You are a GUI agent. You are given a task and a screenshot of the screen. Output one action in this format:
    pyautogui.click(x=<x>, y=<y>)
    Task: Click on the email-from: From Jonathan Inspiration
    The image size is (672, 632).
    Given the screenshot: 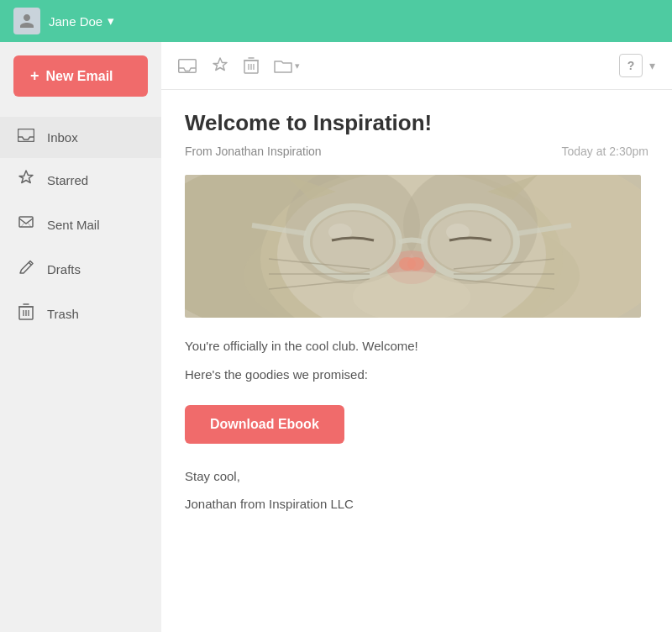 What is the action you would take?
    pyautogui.click(x=254, y=151)
    